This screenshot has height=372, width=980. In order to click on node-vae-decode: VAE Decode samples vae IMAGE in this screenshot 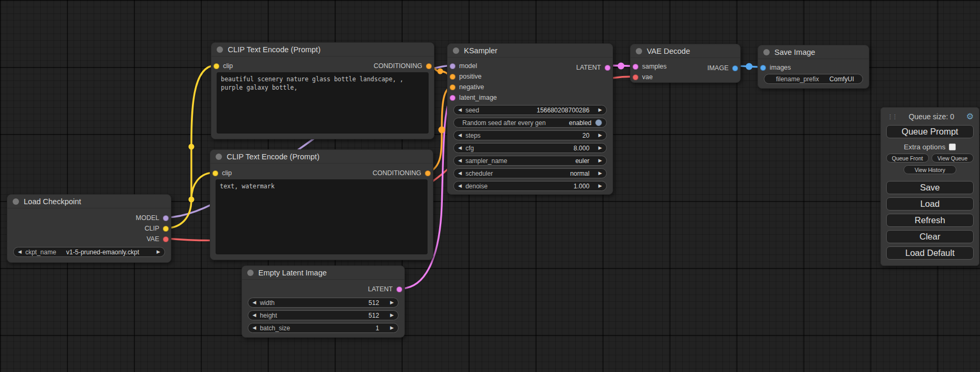, I will do `click(685, 63)`.